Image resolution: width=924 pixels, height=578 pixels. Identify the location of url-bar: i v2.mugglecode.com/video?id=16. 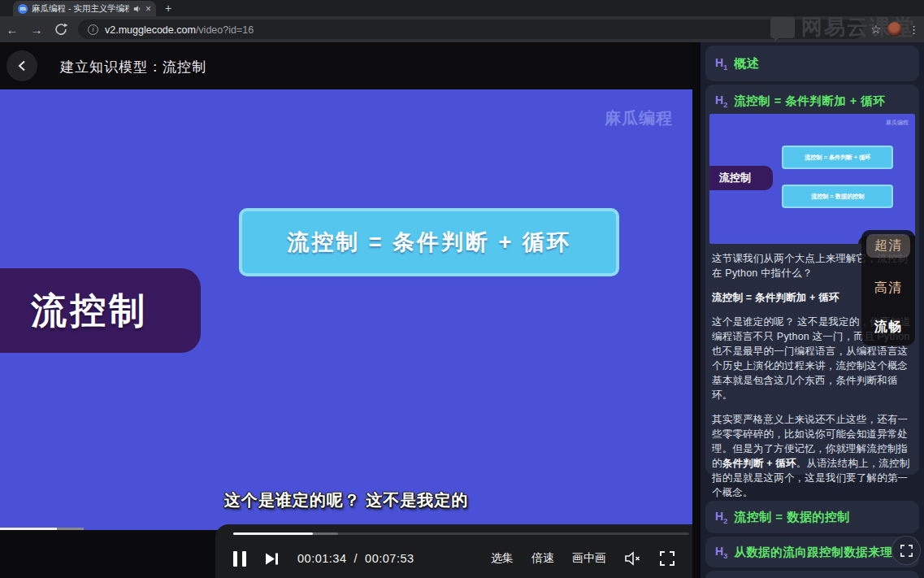
(471, 29).